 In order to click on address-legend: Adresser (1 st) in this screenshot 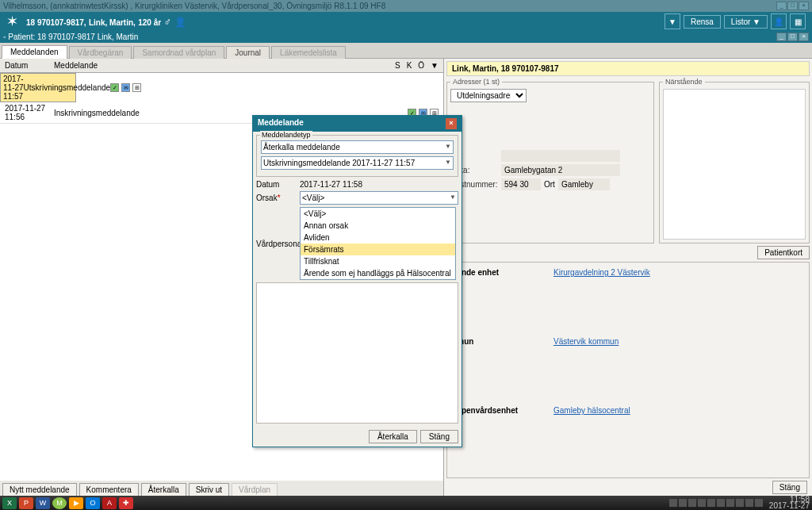, I will do `click(476, 82)`.